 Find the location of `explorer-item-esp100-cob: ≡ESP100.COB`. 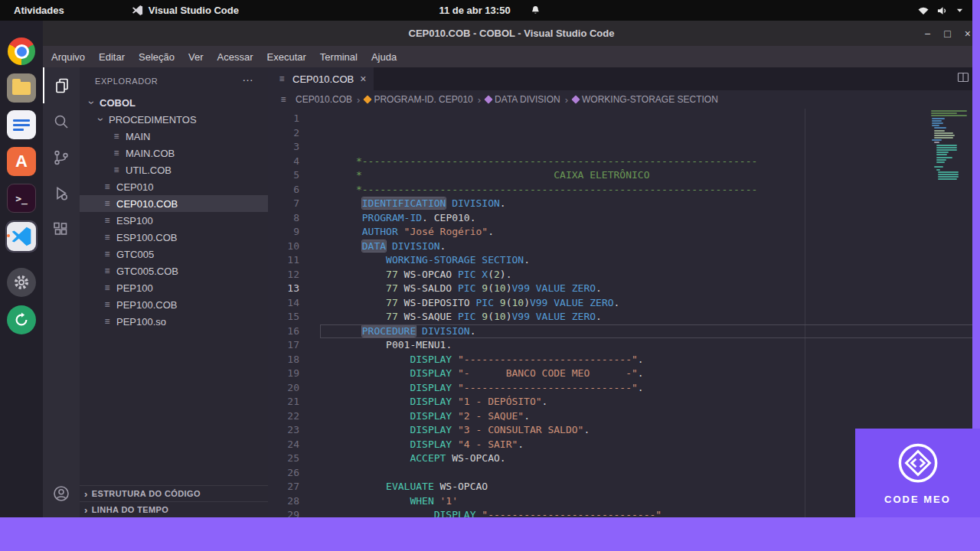

explorer-item-esp100-cob: ≡ESP100.COB is located at coordinates (174, 237).